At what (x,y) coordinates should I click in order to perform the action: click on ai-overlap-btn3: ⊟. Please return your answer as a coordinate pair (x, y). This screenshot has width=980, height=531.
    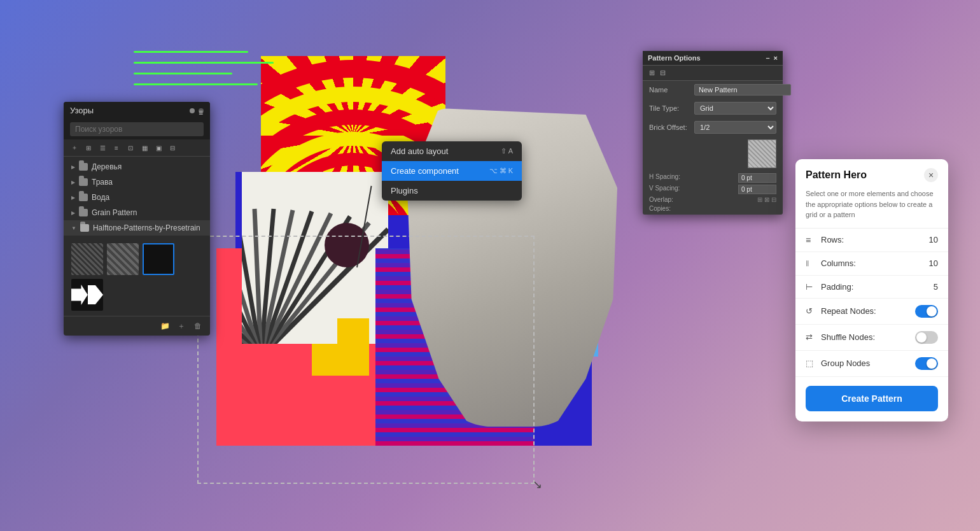
    Looking at the image, I should click on (774, 200).